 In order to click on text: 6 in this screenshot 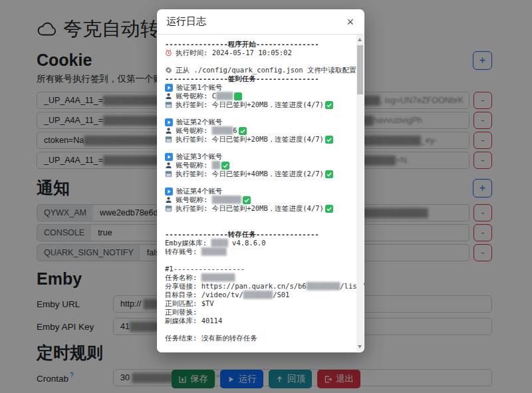, I will do `click(235, 130)`.